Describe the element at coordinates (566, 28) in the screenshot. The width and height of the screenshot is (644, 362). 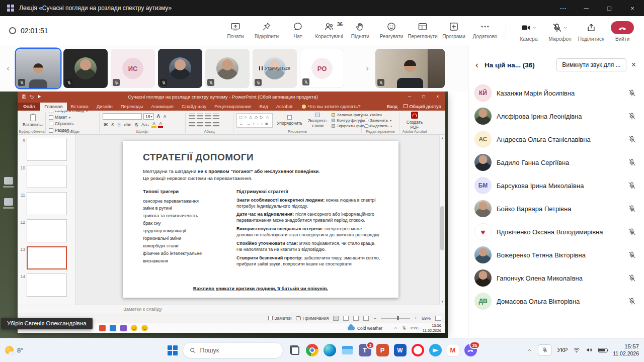
I see `mic-dropdown-icon` at that location.